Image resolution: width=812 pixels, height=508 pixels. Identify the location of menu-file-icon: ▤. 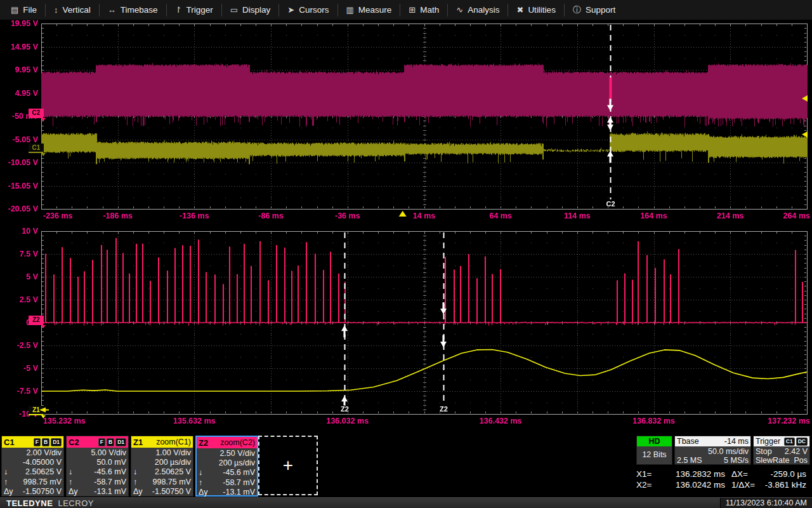
(15, 10).